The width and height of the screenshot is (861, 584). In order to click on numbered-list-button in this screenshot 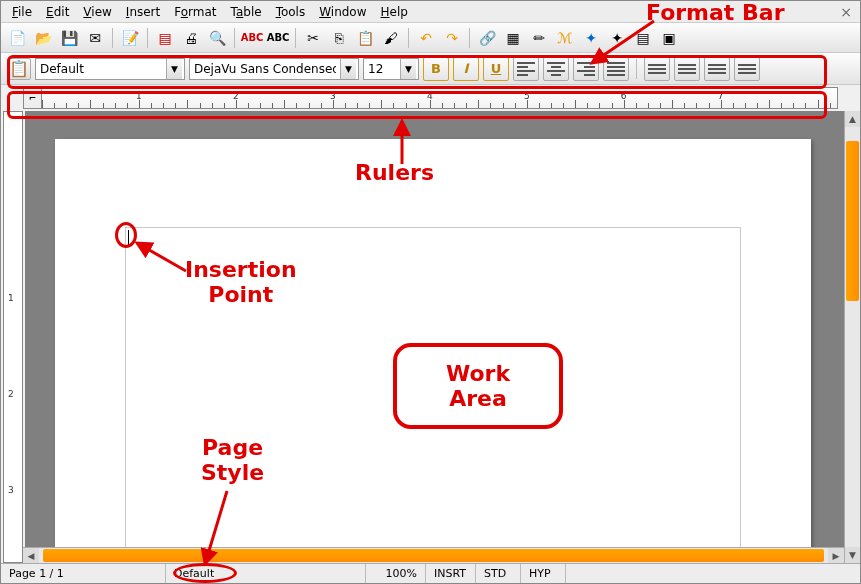, I will do `click(657, 69)`.